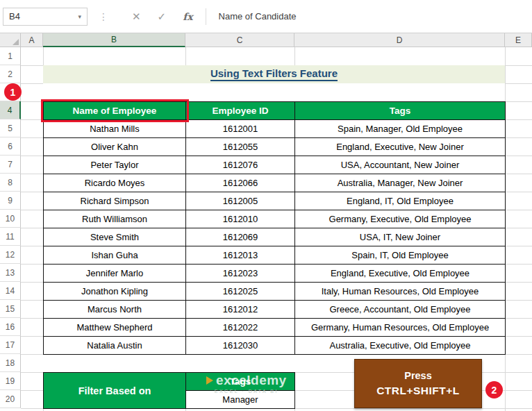 Image resolution: width=532 pixels, height=411 pixels. Describe the element at coordinates (115, 183) in the screenshot. I see `cell-employee-name: Ricardo Moyes` at that location.